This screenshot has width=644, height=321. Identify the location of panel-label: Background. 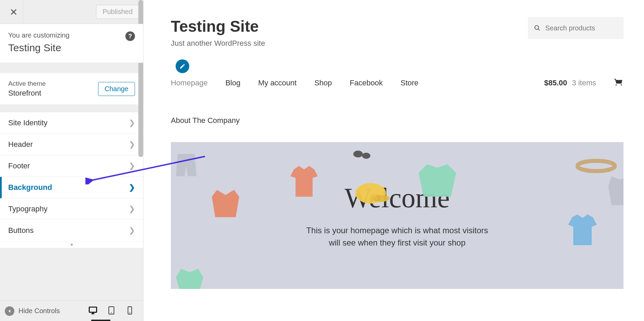
(30, 187).